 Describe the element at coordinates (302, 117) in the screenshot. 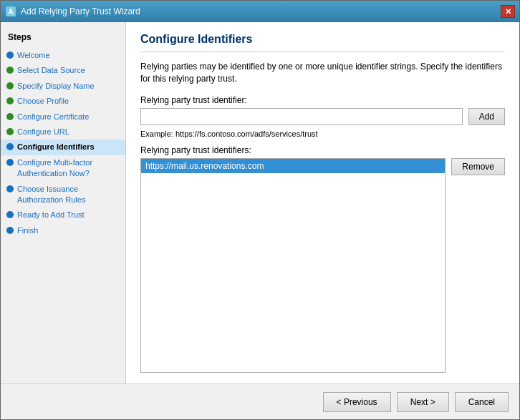

I see `identifier-input` at that location.